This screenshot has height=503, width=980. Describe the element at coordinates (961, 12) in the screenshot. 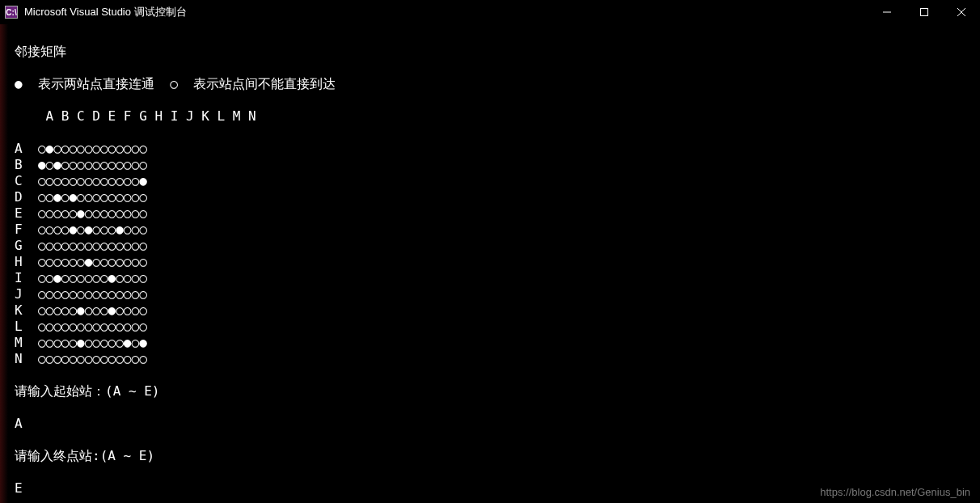

I see `close-button` at that location.